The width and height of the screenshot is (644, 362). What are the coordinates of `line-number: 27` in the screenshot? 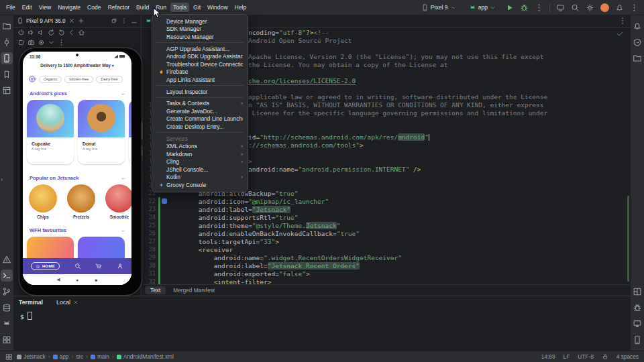 It's located at (150, 241).